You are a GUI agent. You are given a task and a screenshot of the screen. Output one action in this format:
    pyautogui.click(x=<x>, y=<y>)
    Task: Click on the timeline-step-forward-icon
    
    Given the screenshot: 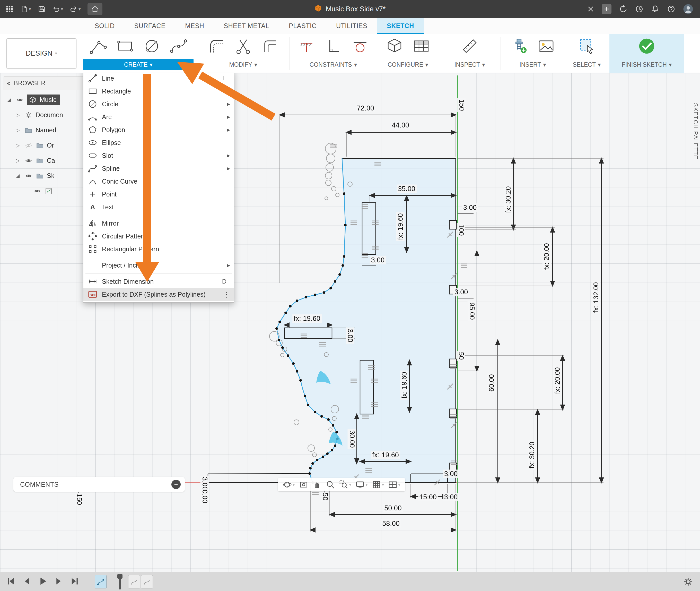 What is the action you would take?
    pyautogui.click(x=59, y=582)
    